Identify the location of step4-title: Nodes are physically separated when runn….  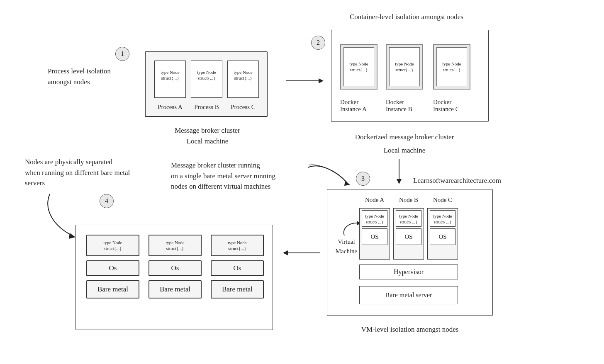
(95, 172).